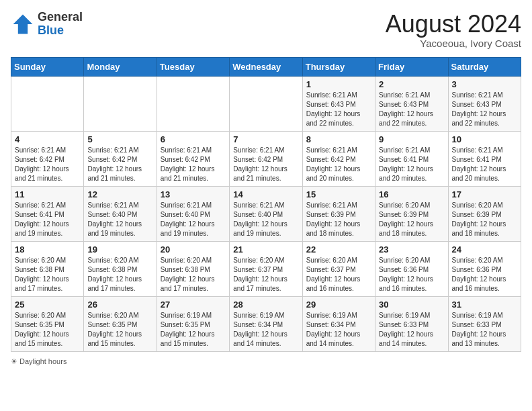 This screenshot has width=532, height=411. I want to click on logo-blue: Blue, so click(51, 30).